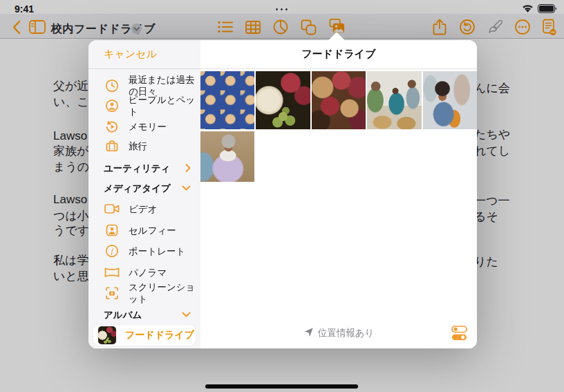 This screenshot has width=564, height=392. I want to click on sidebar-item-people-pets: ピープルとペット, so click(144, 106).